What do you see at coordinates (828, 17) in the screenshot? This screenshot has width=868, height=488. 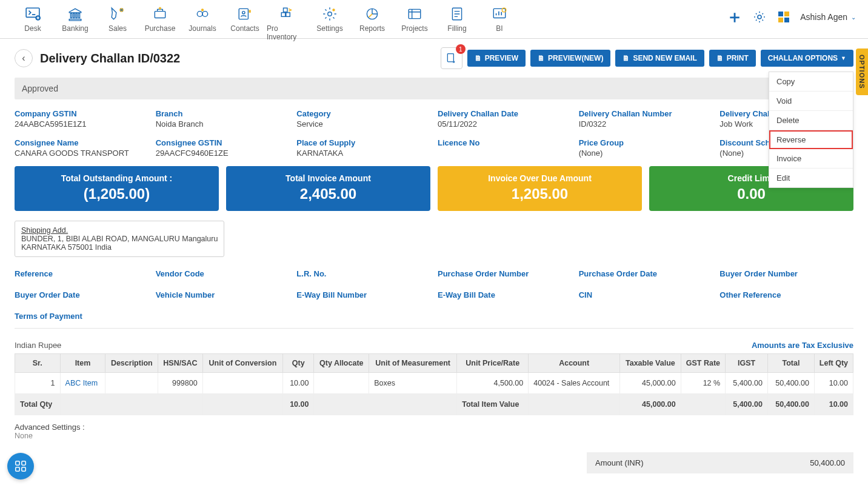 I see `user-menu: Ashish Agen⌄` at bounding box center [828, 17].